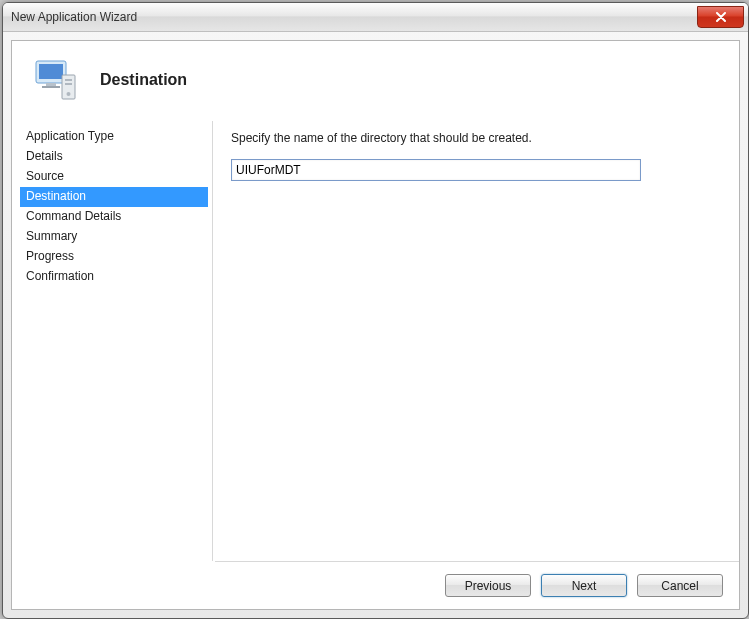 The image size is (749, 619). What do you see at coordinates (436, 170) in the screenshot?
I see `directory-name-input` at bounding box center [436, 170].